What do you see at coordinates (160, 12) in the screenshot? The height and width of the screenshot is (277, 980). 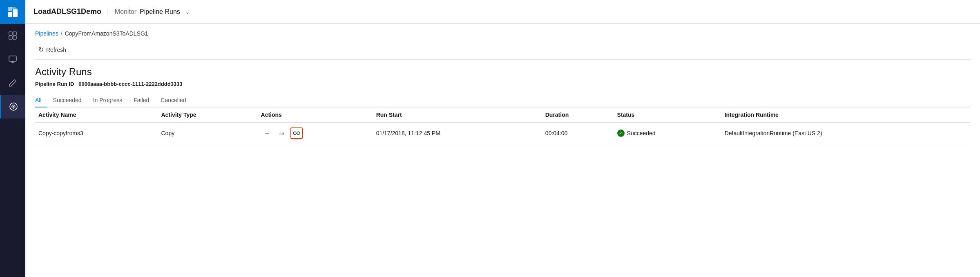 I see `topbar-pipeline-runs: Pipeline Runs` at bounding box center [160, 12].